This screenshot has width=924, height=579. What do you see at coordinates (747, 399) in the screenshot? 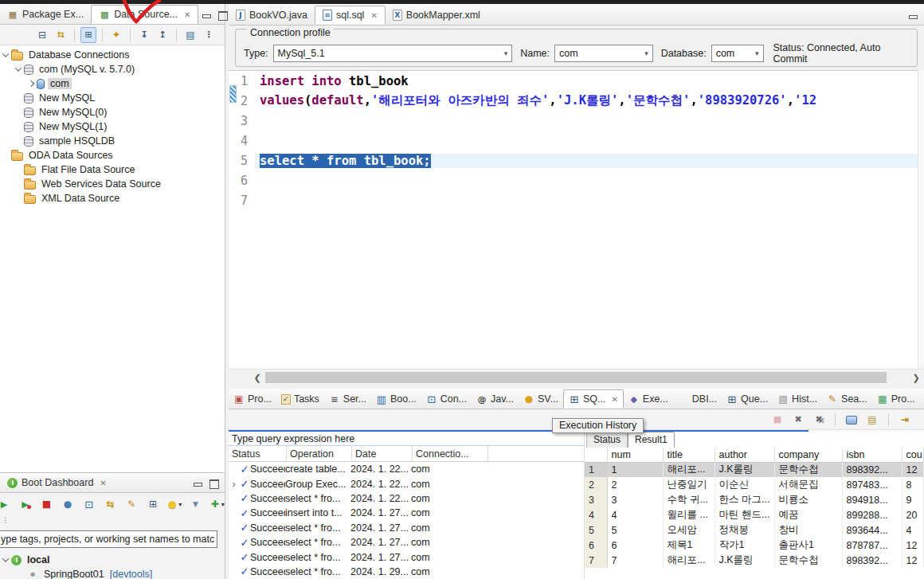
I see `tab-que: Que...` at bounding box center [747, 399].